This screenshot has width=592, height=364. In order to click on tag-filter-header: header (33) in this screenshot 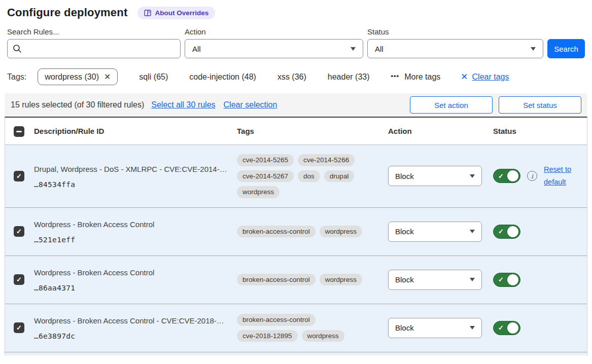, I will do `click(349, 77)`.